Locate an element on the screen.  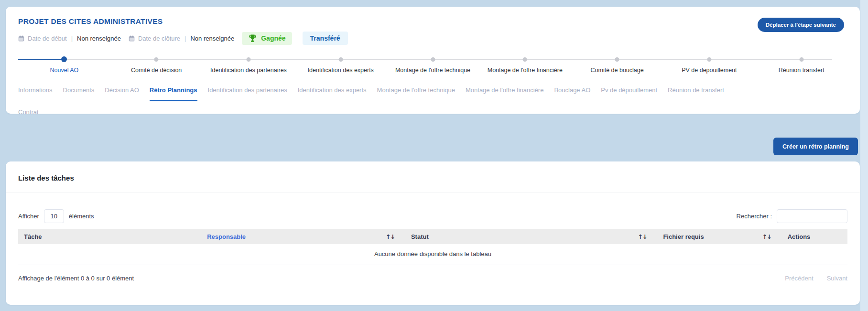
table-footer: Affichage de l'élément 0 à 0 sur 0 éléme… is located at coordinates (433, 273).